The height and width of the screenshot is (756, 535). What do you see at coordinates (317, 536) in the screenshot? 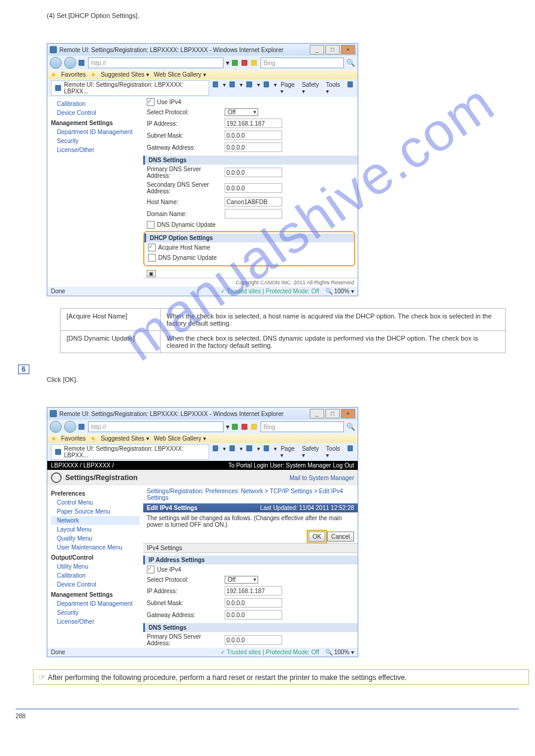
I see `ok-button: OK` at bounding box center [317, 536].